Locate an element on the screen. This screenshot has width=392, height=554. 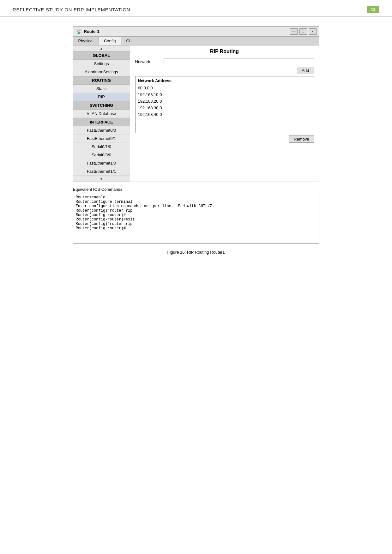
title-bar: 📡 Router1 — □ × is located at coordinates (196, 32).